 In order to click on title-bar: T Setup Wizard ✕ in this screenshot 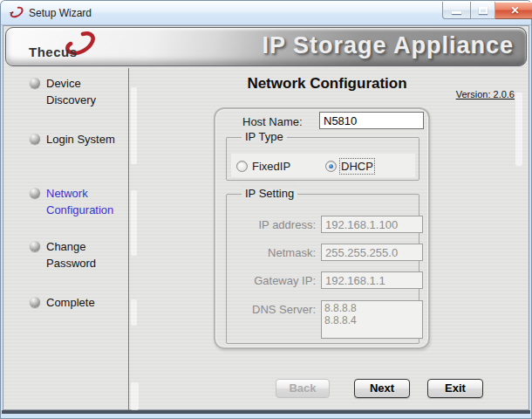, I will do `click(266, 13)`.